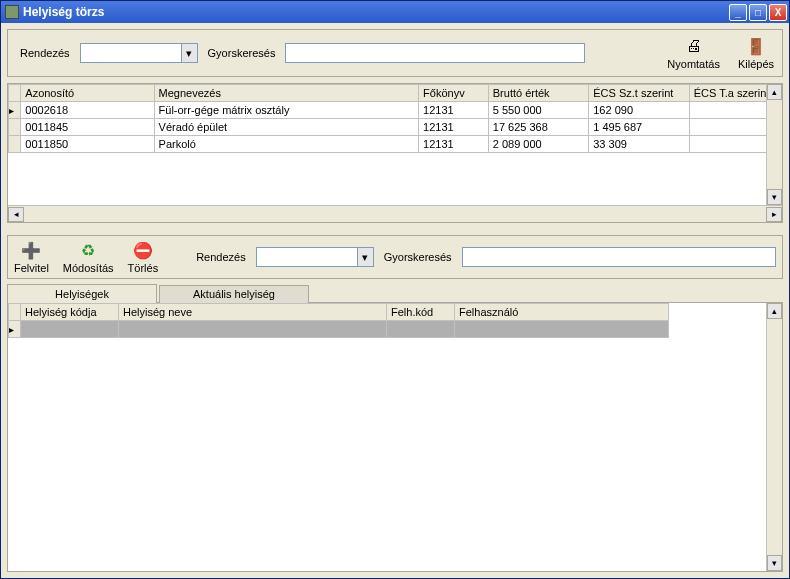 Image resolution: width=790 pixels, height=579 pixels. What do you see at coordinates (31, 250) in the screenshot?
I see `plus-icon: ➕` at bounding box center [31, 250].